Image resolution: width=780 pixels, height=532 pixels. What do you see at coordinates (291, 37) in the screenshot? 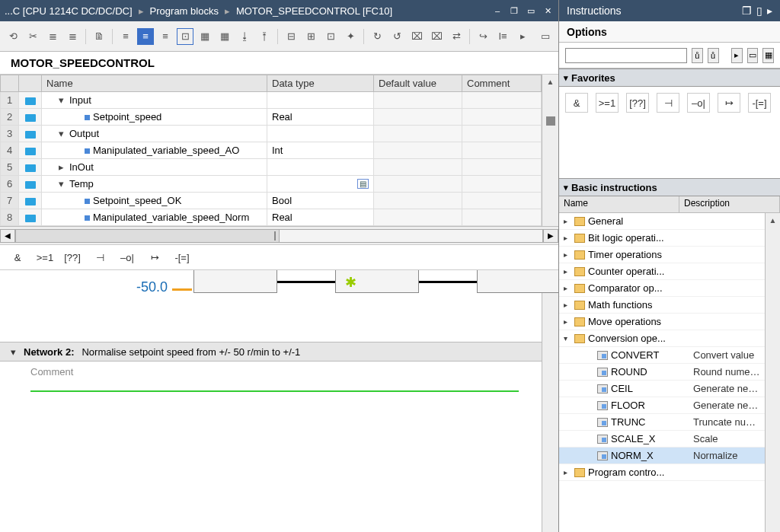
I see `tool-btn: ⊟` at bounding box center [291, 37].